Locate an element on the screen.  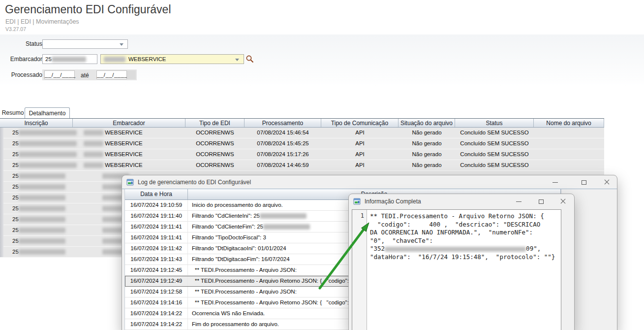
breadcrumb: EDI | EDI | Movimentações is located at coordinates (42, 22).